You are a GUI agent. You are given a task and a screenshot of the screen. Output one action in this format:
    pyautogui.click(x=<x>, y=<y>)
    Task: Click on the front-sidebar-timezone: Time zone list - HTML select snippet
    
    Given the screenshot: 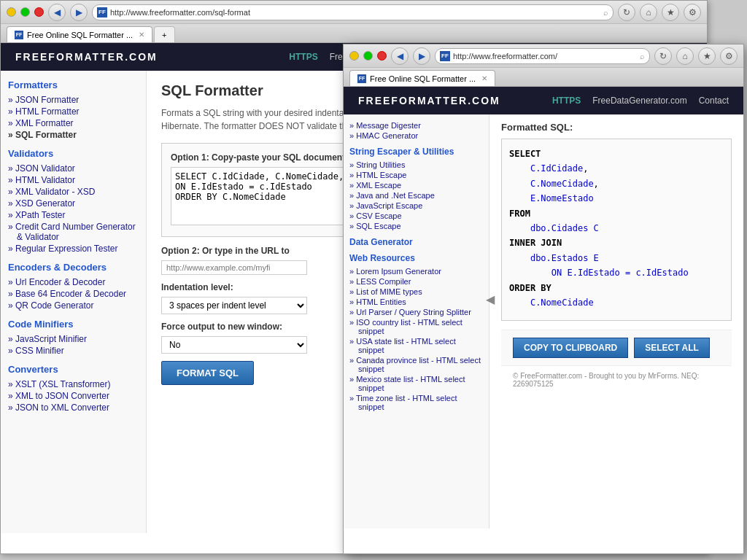 What is the action you would take?
    pyautogui.click(x=416, y=402)
    